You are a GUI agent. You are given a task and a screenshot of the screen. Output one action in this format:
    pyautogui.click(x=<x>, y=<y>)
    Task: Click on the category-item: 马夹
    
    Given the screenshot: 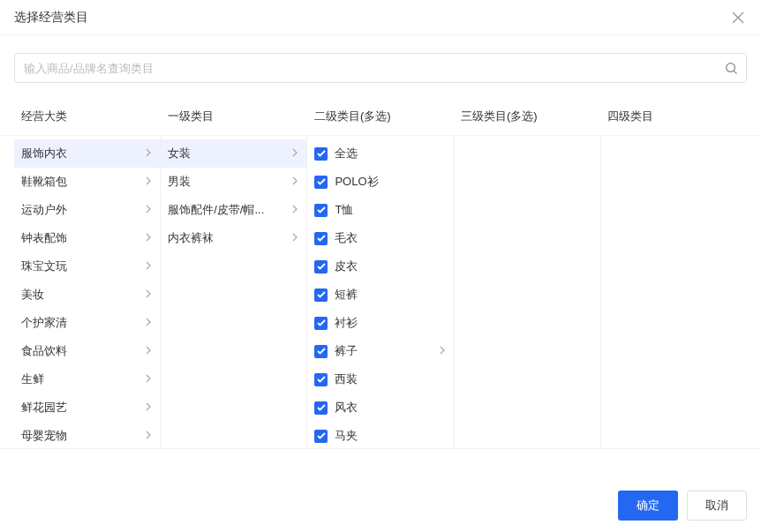 What is the action you would take?
    pyautogui.click(x=380, y=435)
    